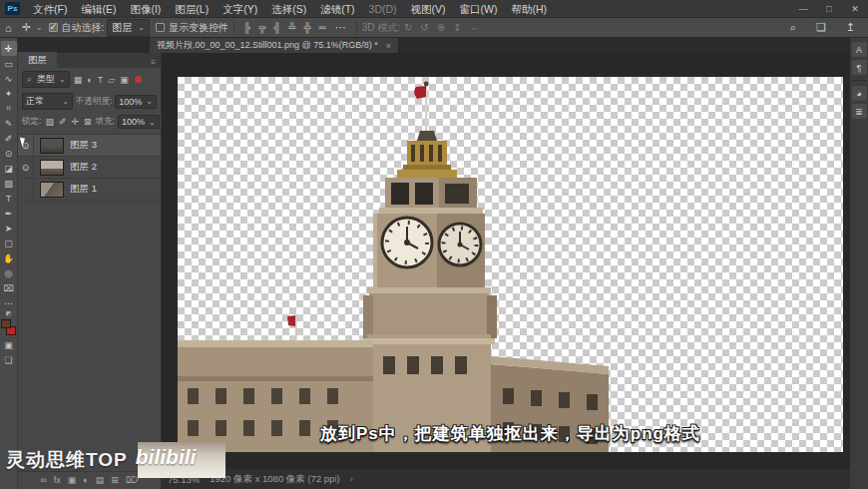 The width and height of the screenshot is (868, 489). Describe the element at coordinates (239, 9) in the screenshot. I see `menu-type: 文字(Y)` at that location.